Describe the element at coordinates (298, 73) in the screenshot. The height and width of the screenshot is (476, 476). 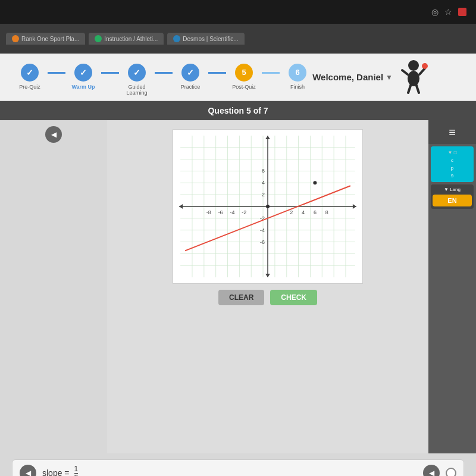
I see `step-circle-finish: 6` at that location.